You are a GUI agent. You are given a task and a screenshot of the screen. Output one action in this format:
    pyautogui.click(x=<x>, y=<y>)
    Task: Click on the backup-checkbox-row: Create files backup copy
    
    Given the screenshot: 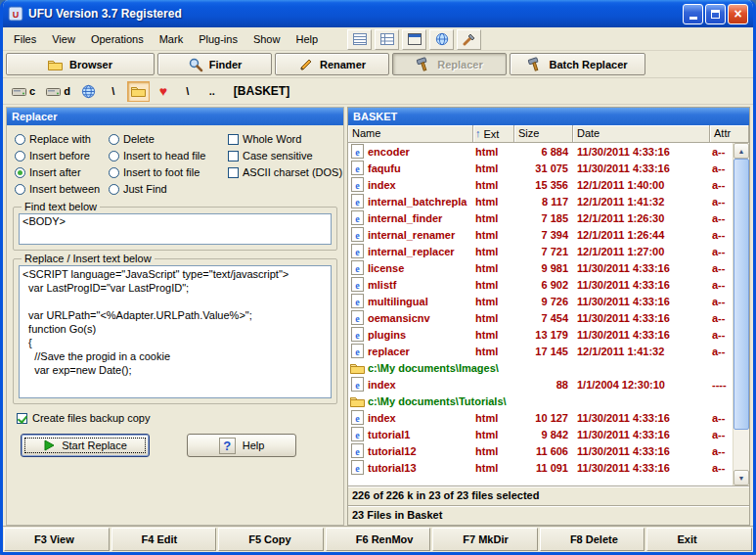 What is the action you would take?
    pyautogui.click(x=180, y=418)
    